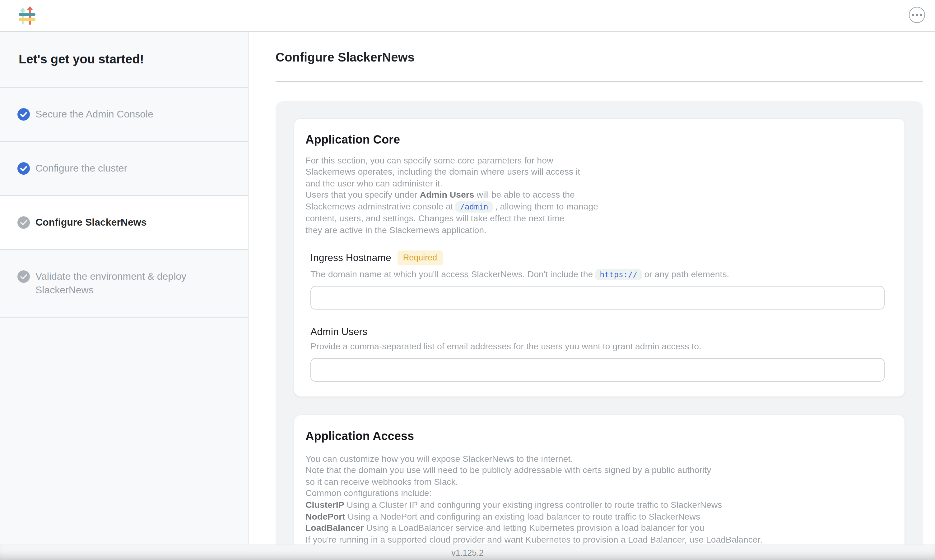 The height and width of the screenshot is (560, 935). Describe the element at coordinates (124, 223) in the screenshot. I see `sidebar-item-configure-slackernews: Configure SlackerNews` at that location.